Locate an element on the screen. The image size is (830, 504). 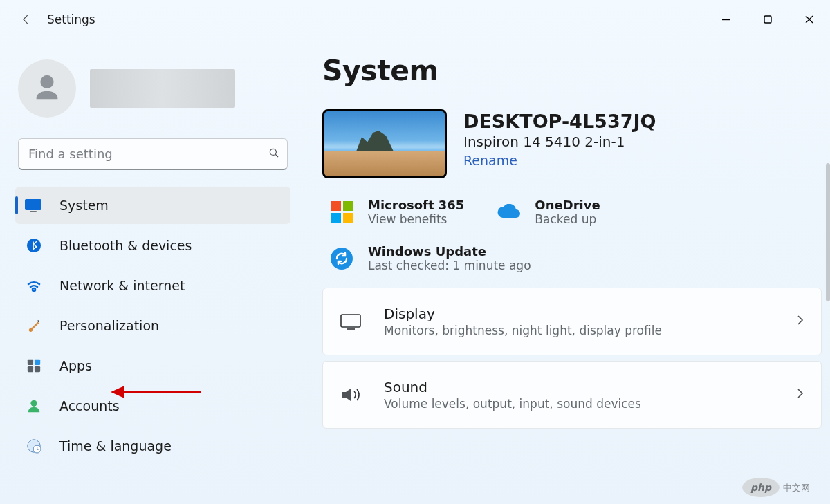
status-title: Windows Update is located at coordinates (450, 252).